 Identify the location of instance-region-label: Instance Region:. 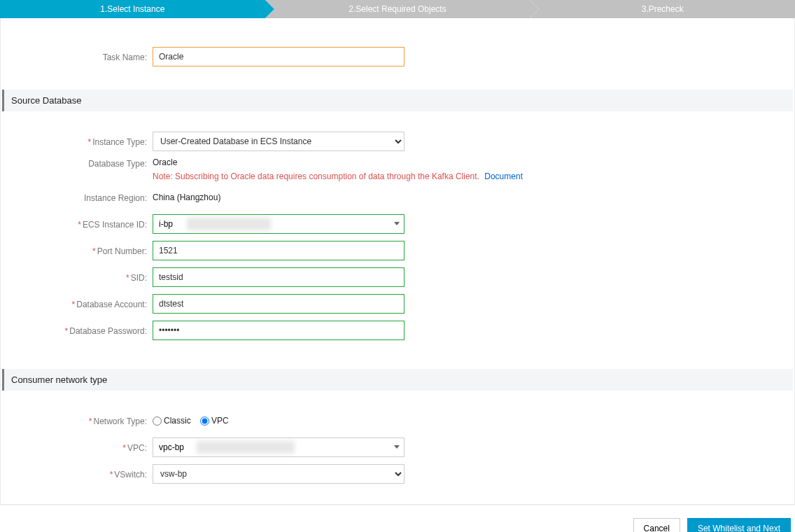
(76, 197).